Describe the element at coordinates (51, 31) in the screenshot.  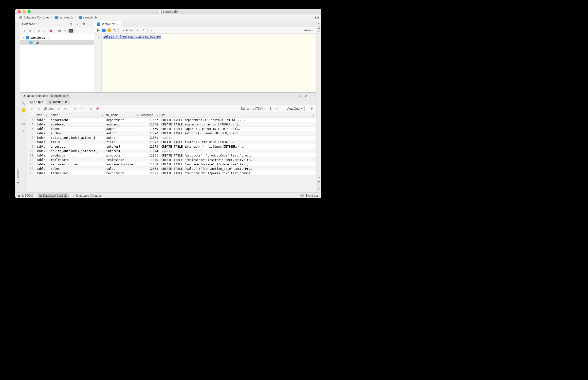
I see `stop-icon` at that location.